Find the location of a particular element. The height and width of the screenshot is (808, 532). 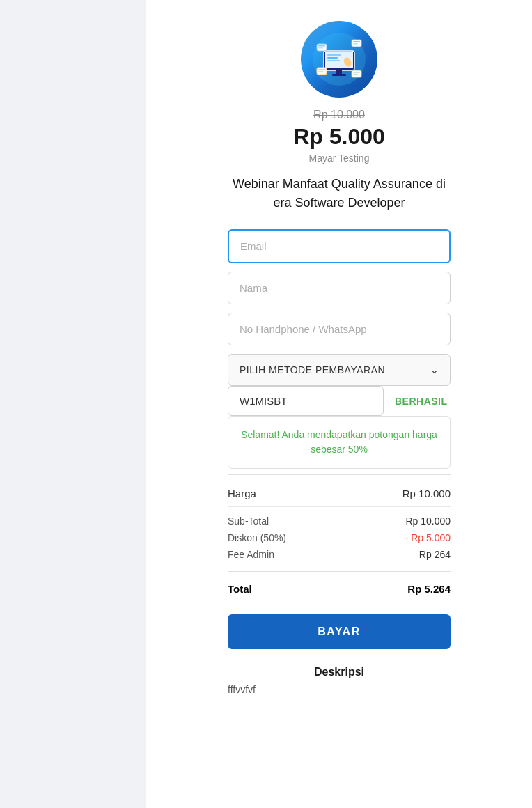

total-label: Total is located at coordinates (240, 589).